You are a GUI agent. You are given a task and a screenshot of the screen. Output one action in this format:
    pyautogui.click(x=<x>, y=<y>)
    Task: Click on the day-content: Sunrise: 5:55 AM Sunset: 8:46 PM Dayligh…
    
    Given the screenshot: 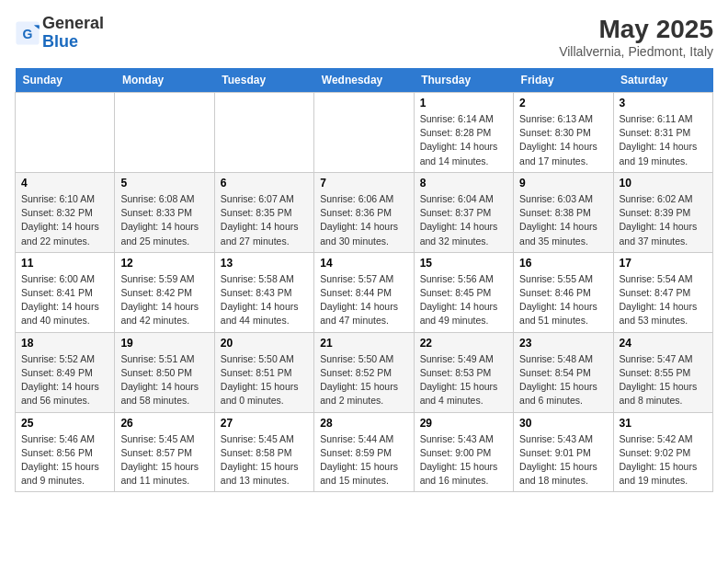 What is the action you would take?
    pyautogui.click(x=563, y=300)
    